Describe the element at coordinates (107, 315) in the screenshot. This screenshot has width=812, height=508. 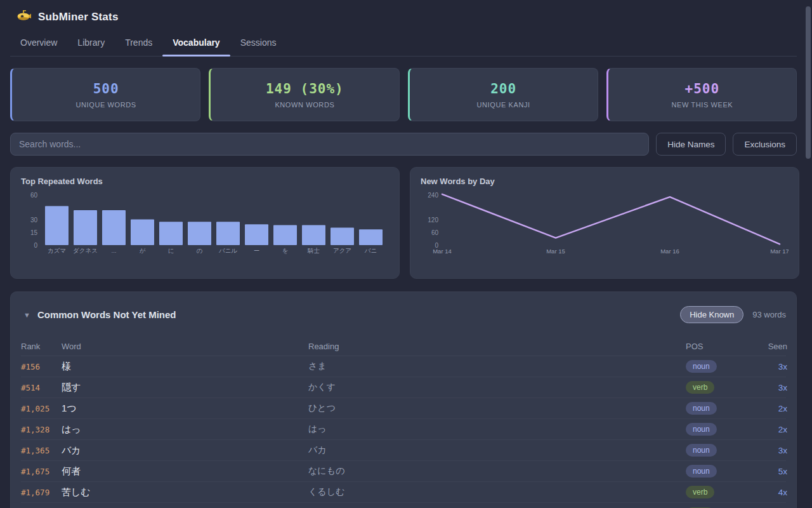
I see `table-title: Common Words Not Yet Mined` at that location.